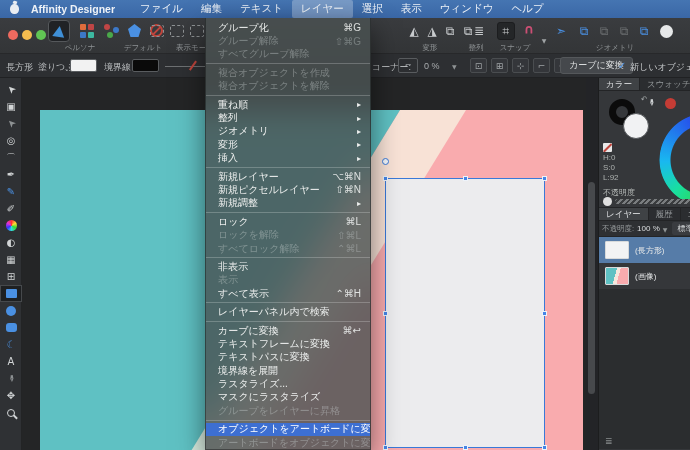 The height and width of the screenshot is (450, 690). Describe the element at coordinates (450, 31) in the screenshot. I see `forward-one-button: ⧉` at that location.